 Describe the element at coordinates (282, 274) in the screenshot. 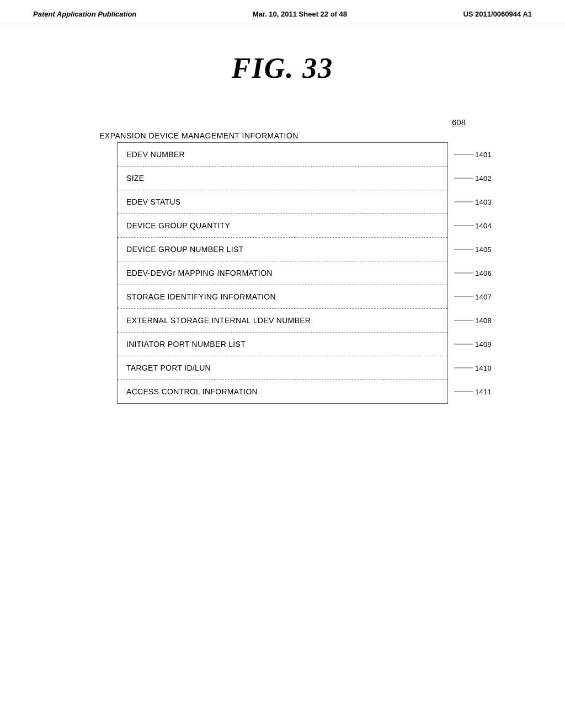

I see `cell-row-6: EDEV-DEVGr MAPPING INFORMATION1406` at that location.